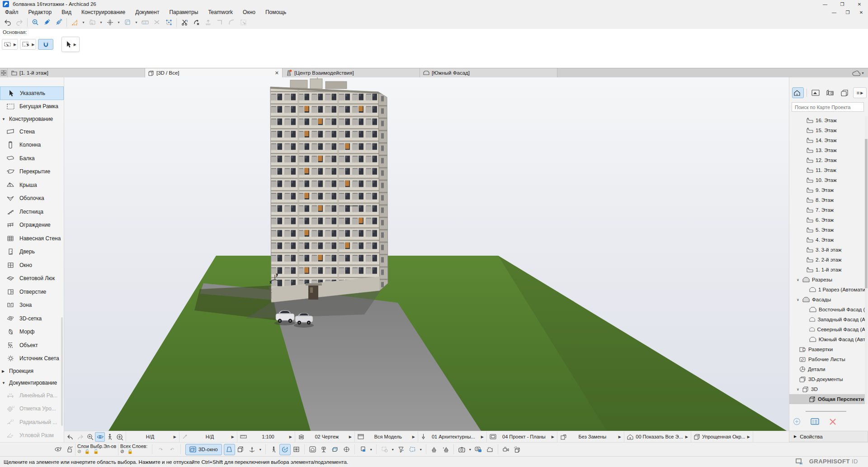 This screenshot has width=868, height=467. I want to click on toolbox-section-view: ▶ Проекция, so click(32, 371).